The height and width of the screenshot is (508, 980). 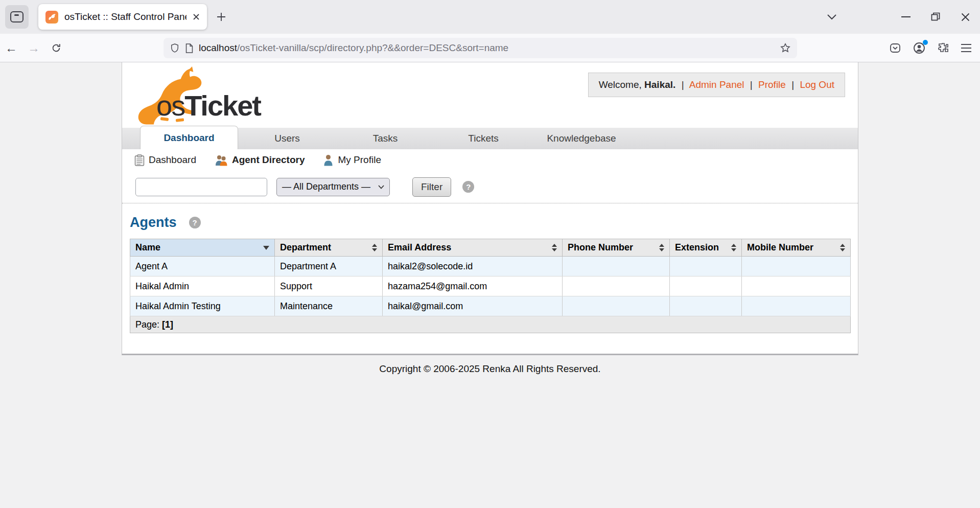 I want to click on window-controls, so click(x=936, y=17).